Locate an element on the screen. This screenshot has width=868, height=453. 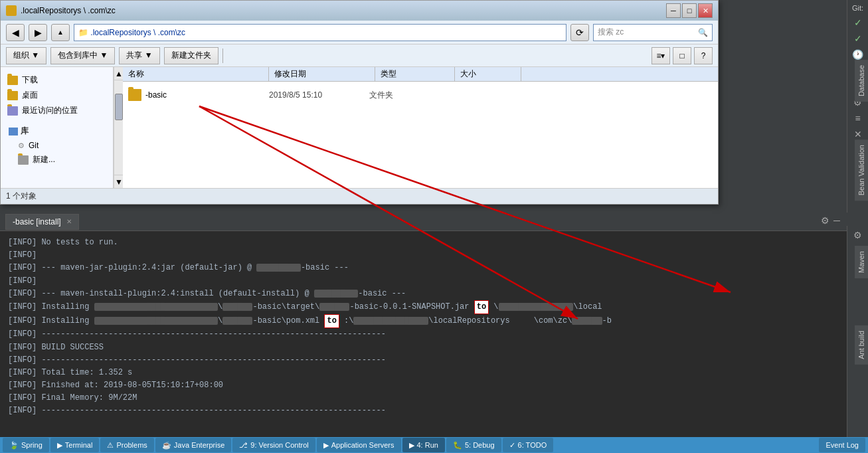
minimize-icon: ─ is located at coordinates (837, 221).